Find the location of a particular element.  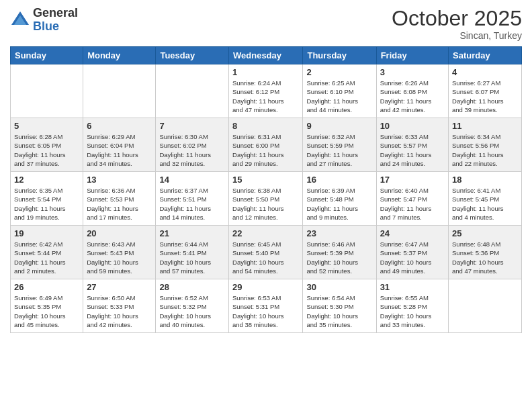

calendar-cell: 13Sunrise: 6:36 AM Sunset: 5:53 PM Dayli… is located at coordinates (120, 199).